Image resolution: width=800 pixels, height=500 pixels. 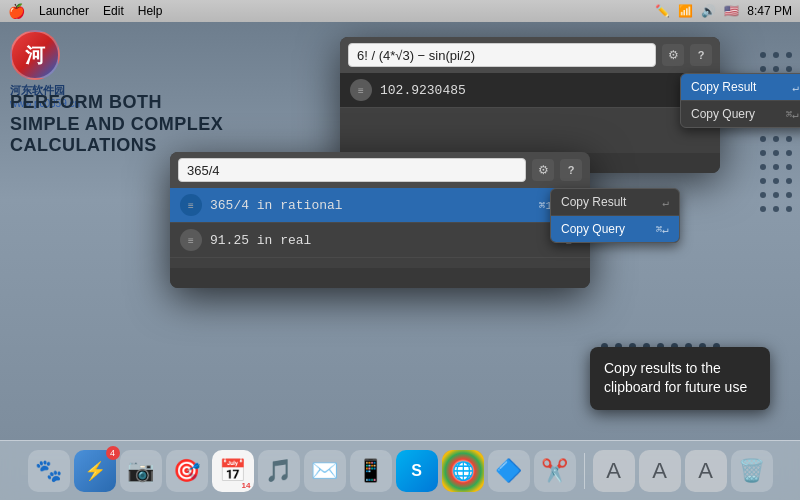 I want to click on tooltip: Copy results to the clipboard for future…, so click(x=680, y=378).